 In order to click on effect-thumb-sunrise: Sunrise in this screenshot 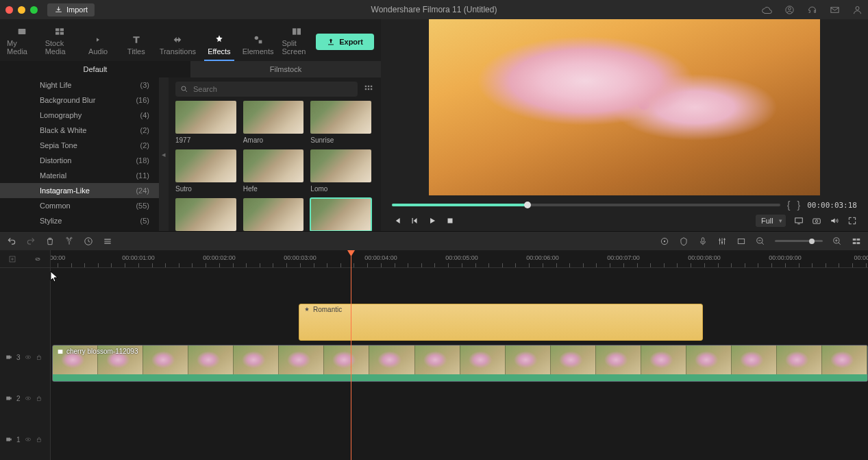, I will do `click(341, 122)`.